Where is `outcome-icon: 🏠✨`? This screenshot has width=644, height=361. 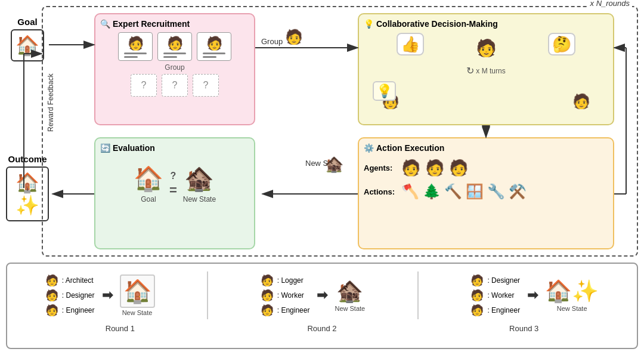 outcome-icon: 🏠✨ is located at coordinates (27, 194).